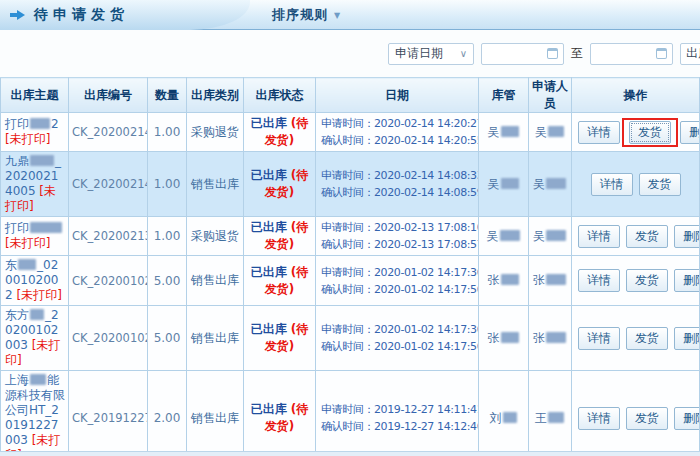 The width and height of the screenshot is (700, 456). What do you see at coordinates (55, 124) in the screenshot?
I see `subject-text: 2` at bounding box center [55, 124].